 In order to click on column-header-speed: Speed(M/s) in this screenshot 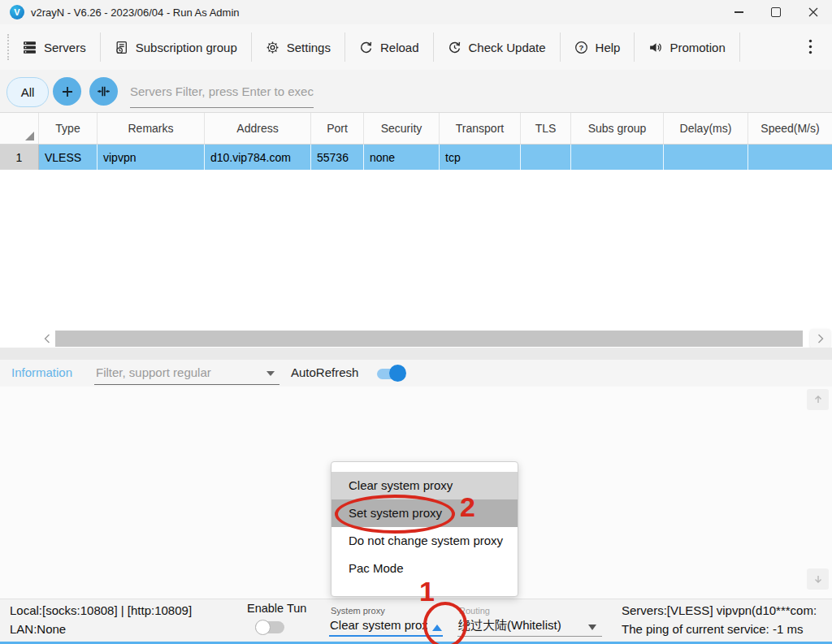, I will do `click(790, 128)`.